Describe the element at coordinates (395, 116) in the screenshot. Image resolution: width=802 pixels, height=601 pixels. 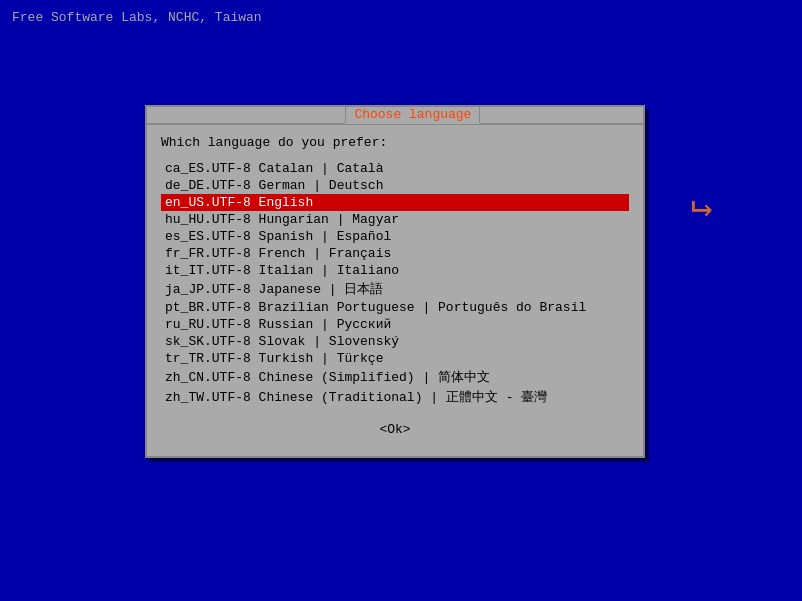
I see `dialog-title-bar: Choose language` at that location.